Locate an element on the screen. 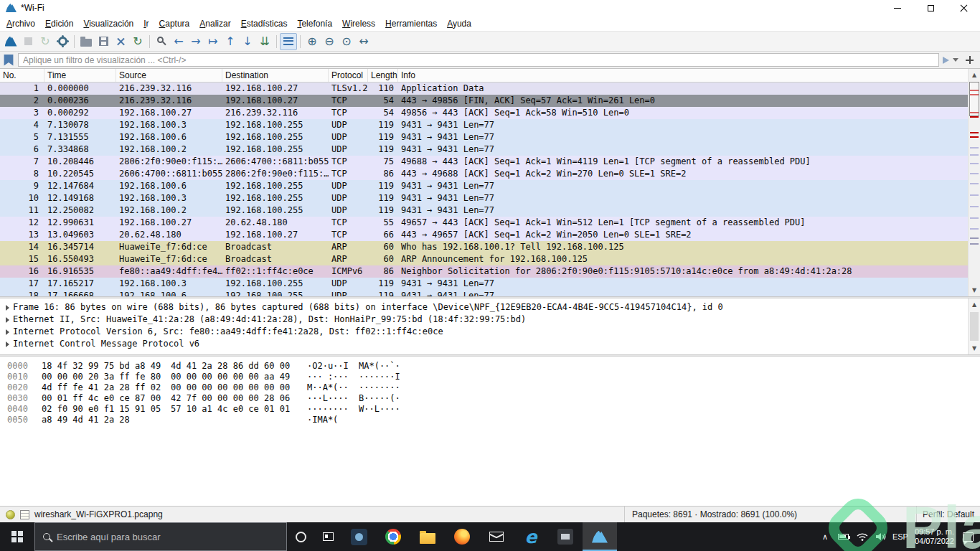 This screenshot has width=980, height=551. packet-row-17: 1717.165217192.168.100.3192.168.100.255U… is located at coordinates (484, 284).